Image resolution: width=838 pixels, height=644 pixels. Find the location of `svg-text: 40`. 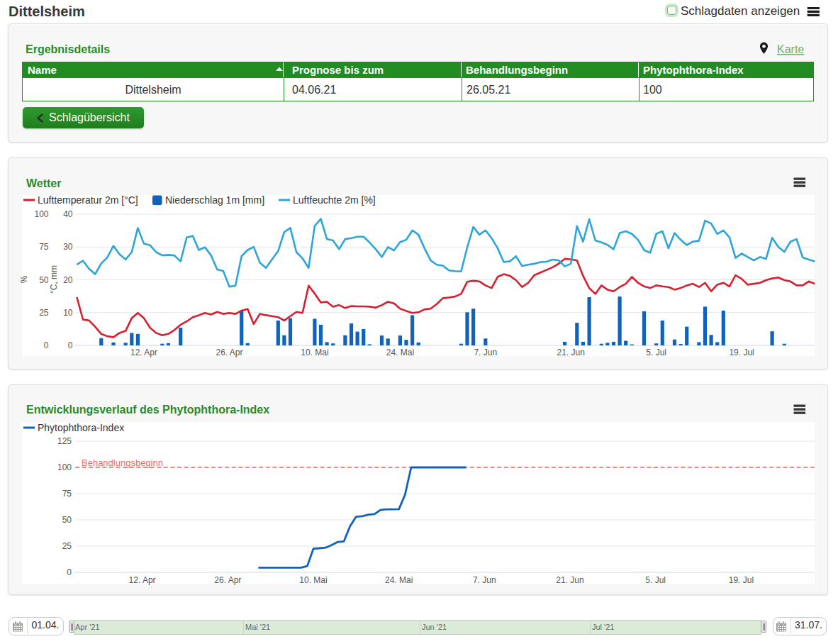

svg-text: 40 is located at coordinates (68, 214).